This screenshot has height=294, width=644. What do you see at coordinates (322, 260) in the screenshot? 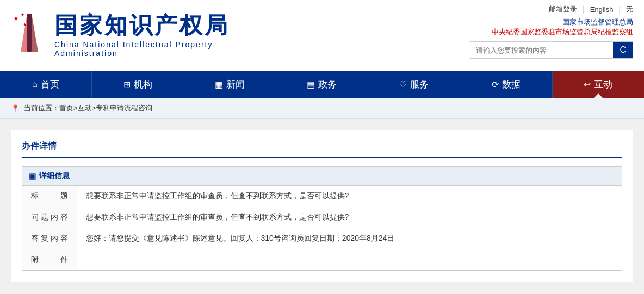
I see `table-row: 附 件` at bounding box center [322, 260].